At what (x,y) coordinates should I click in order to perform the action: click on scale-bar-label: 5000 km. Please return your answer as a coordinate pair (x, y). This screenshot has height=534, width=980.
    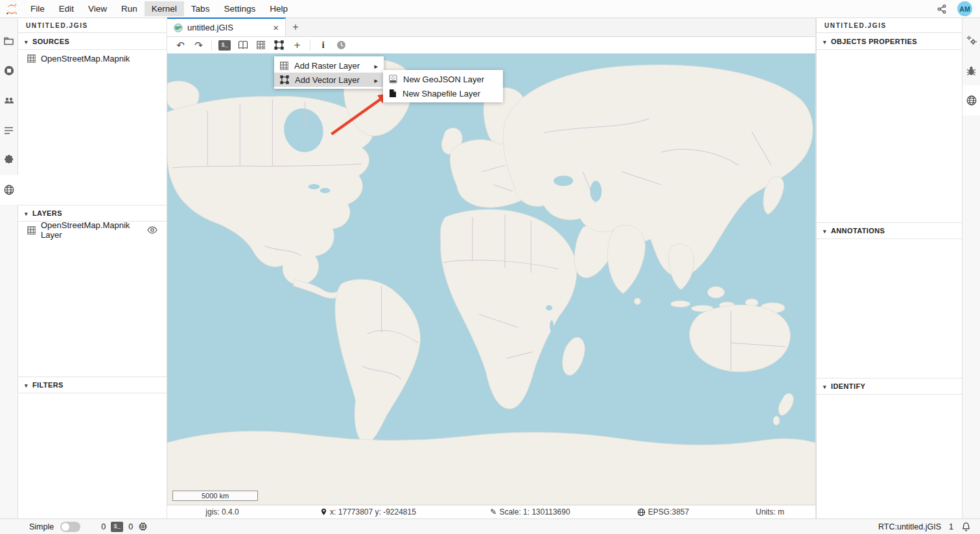
    Looking at the image, I should click on (215, 496).